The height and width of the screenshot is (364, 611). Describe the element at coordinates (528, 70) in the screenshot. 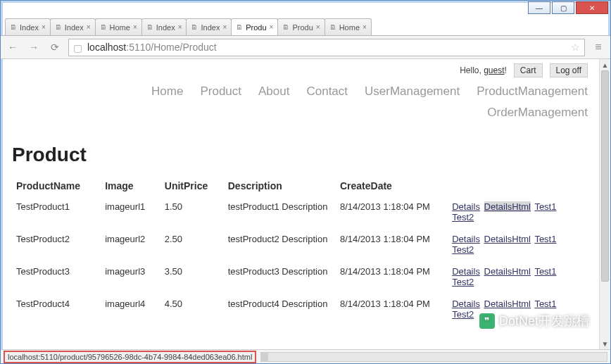

I see `cart-button: Cart` at that location.